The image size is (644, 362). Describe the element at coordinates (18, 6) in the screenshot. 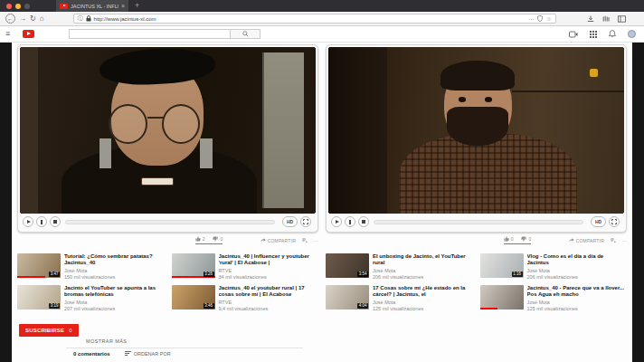

I see `window-minimize-button` at that location.